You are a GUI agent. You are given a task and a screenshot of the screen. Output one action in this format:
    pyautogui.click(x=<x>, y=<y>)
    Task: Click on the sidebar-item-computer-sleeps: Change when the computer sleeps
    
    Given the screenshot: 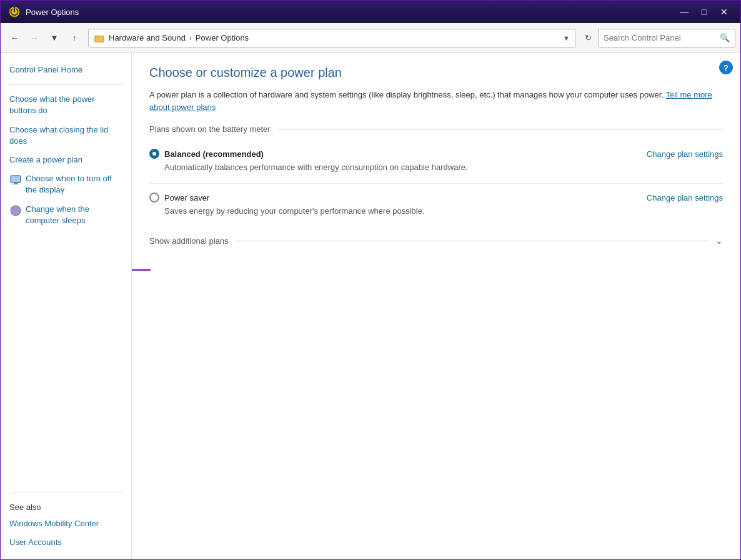 What is the action you would take?
    pyautogui.click(x=66, y=215)
    